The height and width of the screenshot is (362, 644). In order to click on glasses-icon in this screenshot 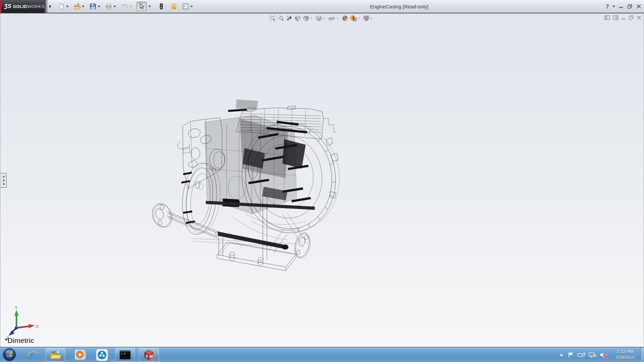, I will do `click(332, 18)`.